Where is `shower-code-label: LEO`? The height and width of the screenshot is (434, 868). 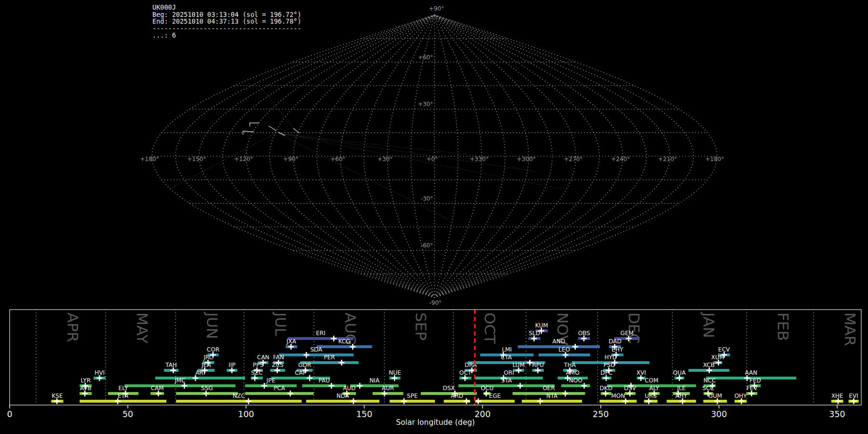 shower-code-label: LEO is located at coordinates (564, 350).